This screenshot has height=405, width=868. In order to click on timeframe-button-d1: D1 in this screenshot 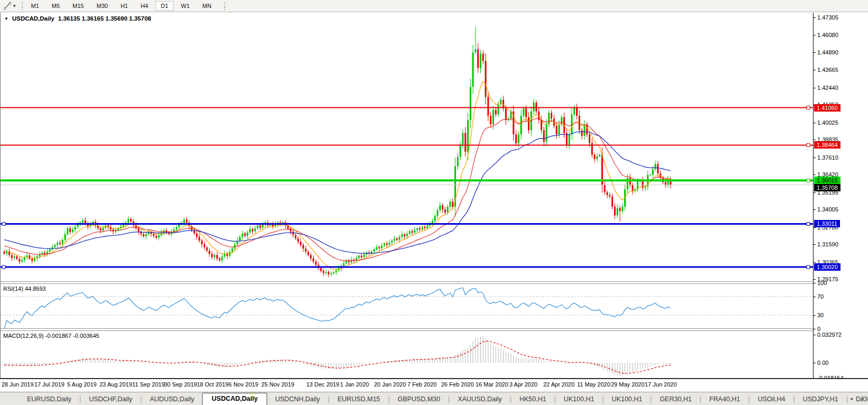, I will do `click(165, 6)`.